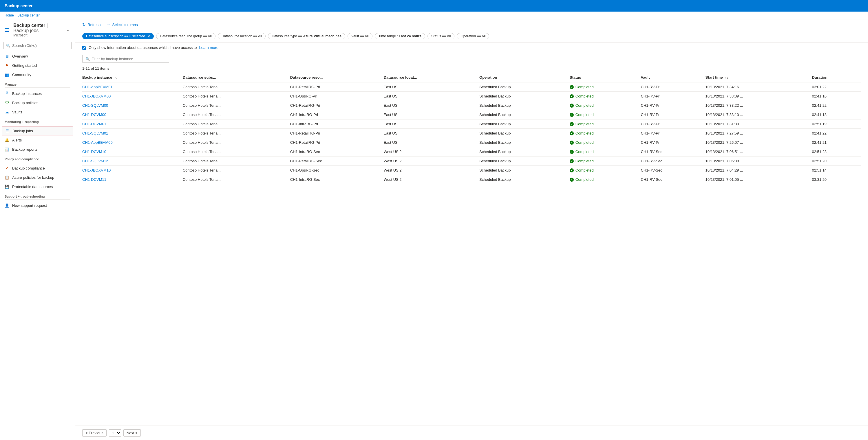  Describe the element at coordinates (132, 87) in the screenshot. I see `cell-backup-instance-0: CH1-AppBEVM01` at that location.